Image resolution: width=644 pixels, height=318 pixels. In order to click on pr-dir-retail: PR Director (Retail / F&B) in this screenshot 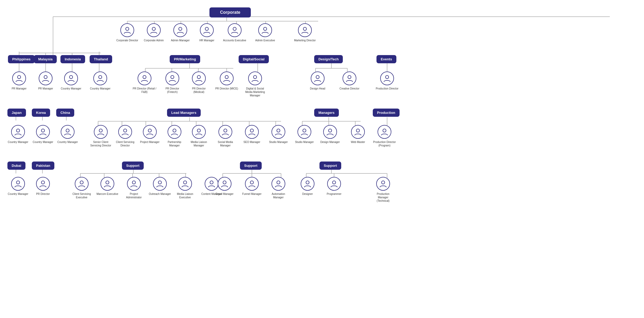, I will do `click(144, 83)`.